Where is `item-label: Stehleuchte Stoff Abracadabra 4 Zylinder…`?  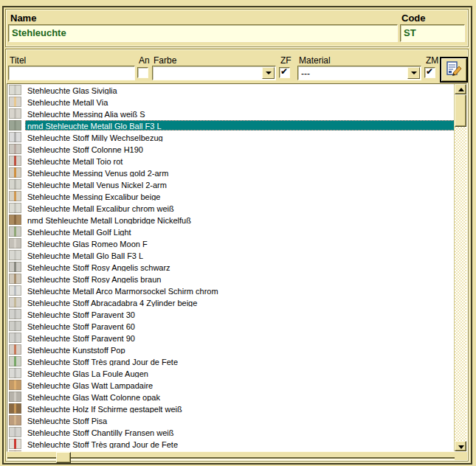
item-label: Stehleuchte Stoff Abracadabra 4 Zylinder… is located at coordinates (240, 302).